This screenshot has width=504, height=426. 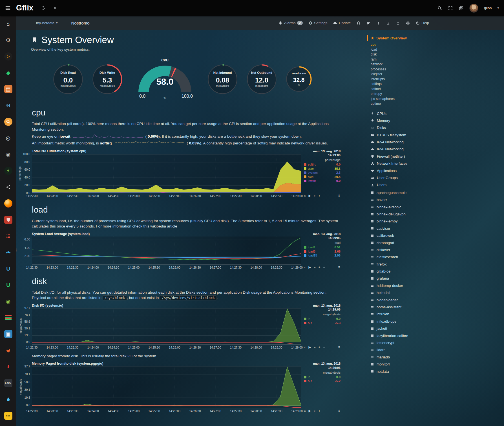 I want to click on sidebar-app-window-app: ▣, so click(x=8, y=334).